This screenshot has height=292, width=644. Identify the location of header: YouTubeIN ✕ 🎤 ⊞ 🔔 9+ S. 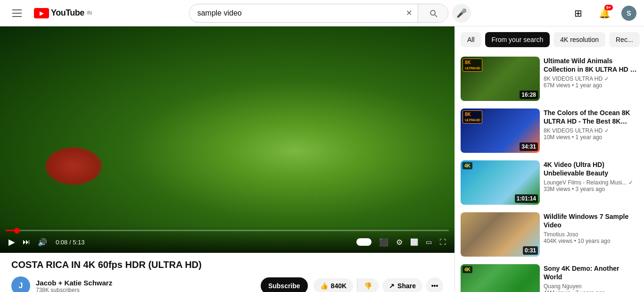
(322, 13).